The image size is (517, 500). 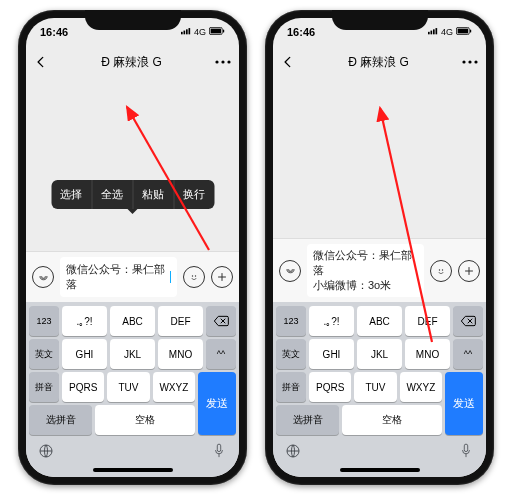 I want to click on ctx-select: 选择, so click(x=72, y=194).